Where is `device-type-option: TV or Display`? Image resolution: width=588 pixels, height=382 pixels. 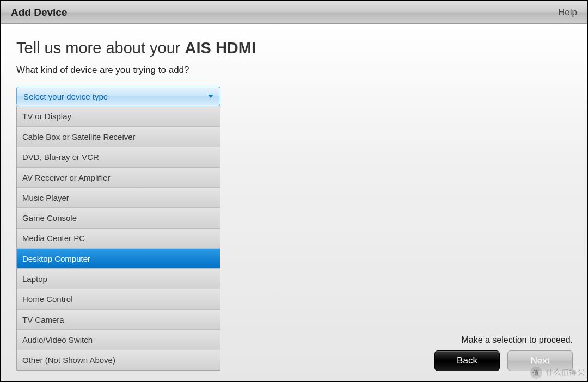
device-type-option: TV or Display is located at coordinates (119, 116).